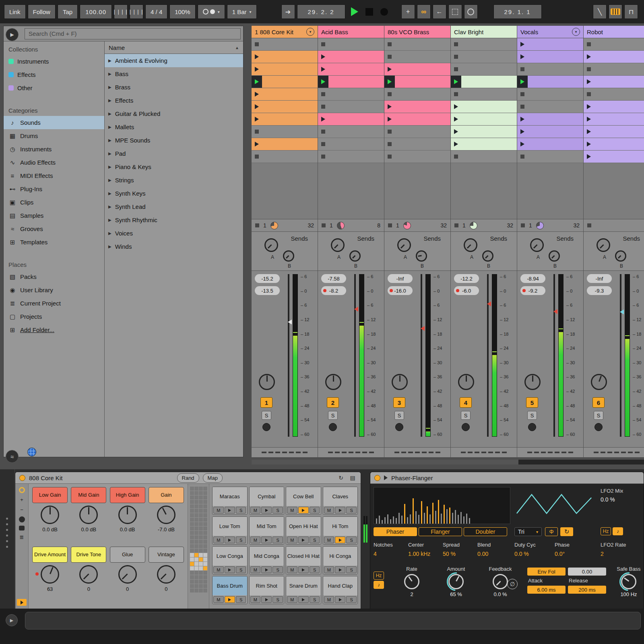  Describe the element at coordinates (54, 316) in the screenshot. I see `place-item: ▢Projects` at that location.